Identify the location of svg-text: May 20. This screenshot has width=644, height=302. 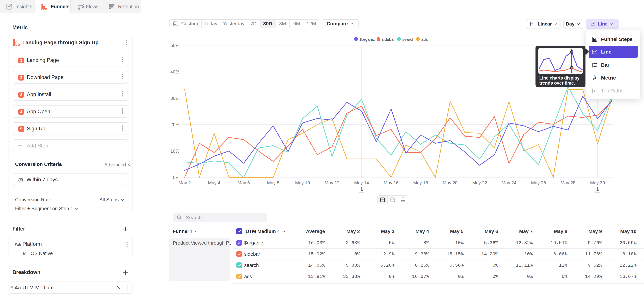
(450, 183).